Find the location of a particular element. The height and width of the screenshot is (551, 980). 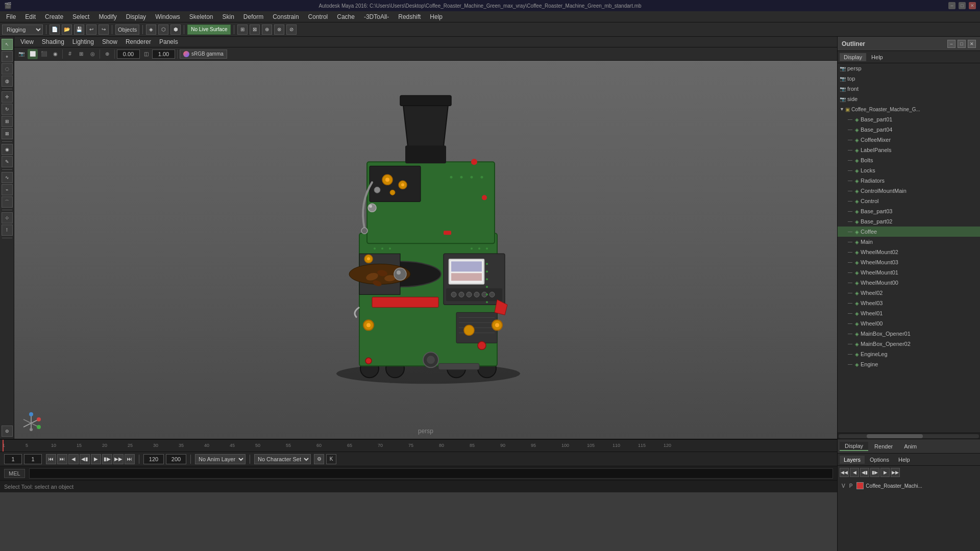

char-set-options: ⚙ is located at coordinates (319, 459).